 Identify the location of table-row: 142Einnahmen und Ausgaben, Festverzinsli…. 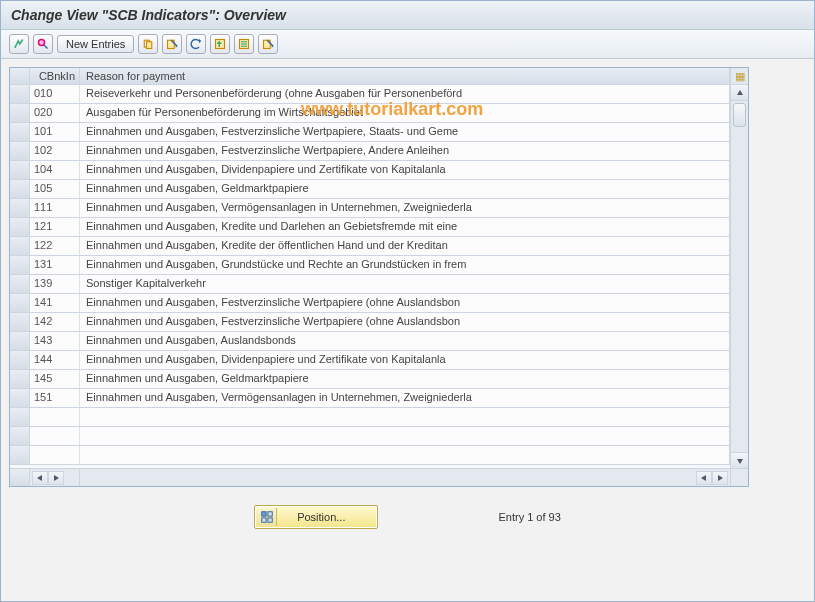
(370, 322).